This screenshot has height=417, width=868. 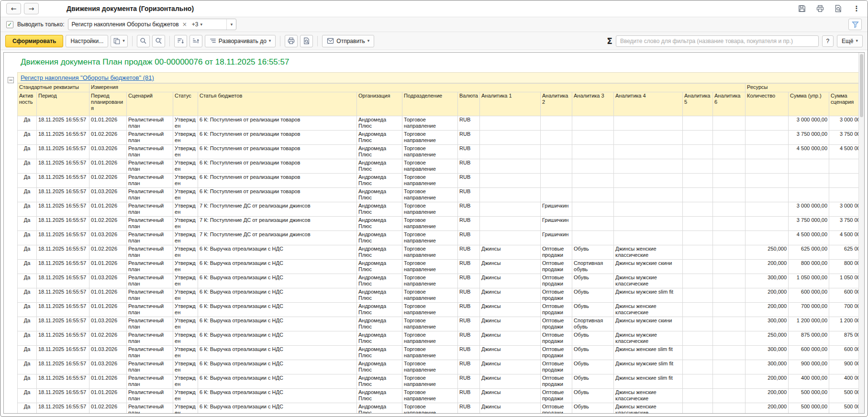 What do you see at coordinates (729, 104) in the screenshot?
I see `column-header: Аналитика 6` at bounding box center [729, 104].